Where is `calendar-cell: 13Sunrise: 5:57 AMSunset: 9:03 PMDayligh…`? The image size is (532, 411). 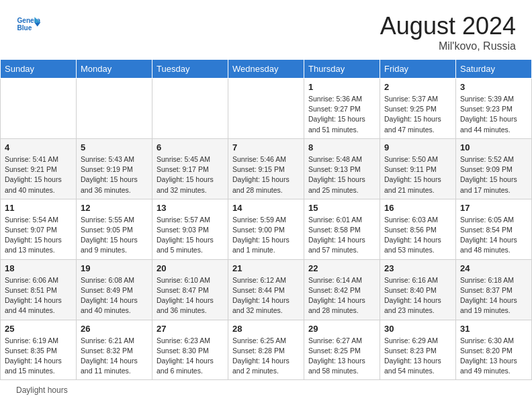 calendar-cell: 13Sunrise: 5:57 AMSunset: 9:03 PMDayligh… is located at coordinates (191, 229).